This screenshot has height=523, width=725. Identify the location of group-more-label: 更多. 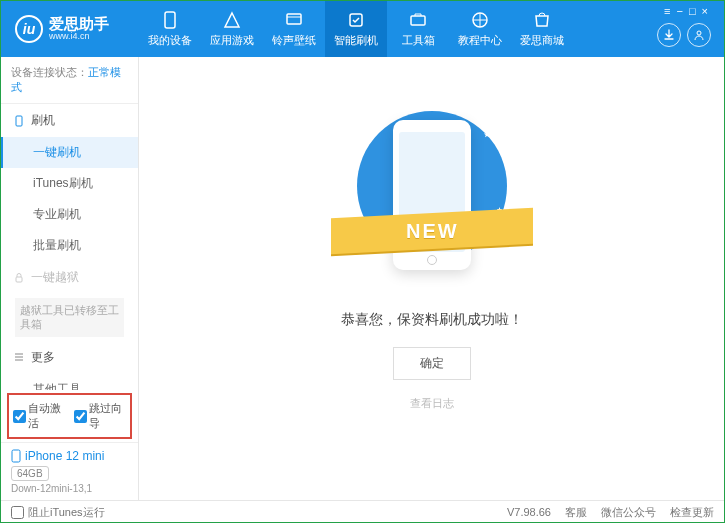
(43, 358).